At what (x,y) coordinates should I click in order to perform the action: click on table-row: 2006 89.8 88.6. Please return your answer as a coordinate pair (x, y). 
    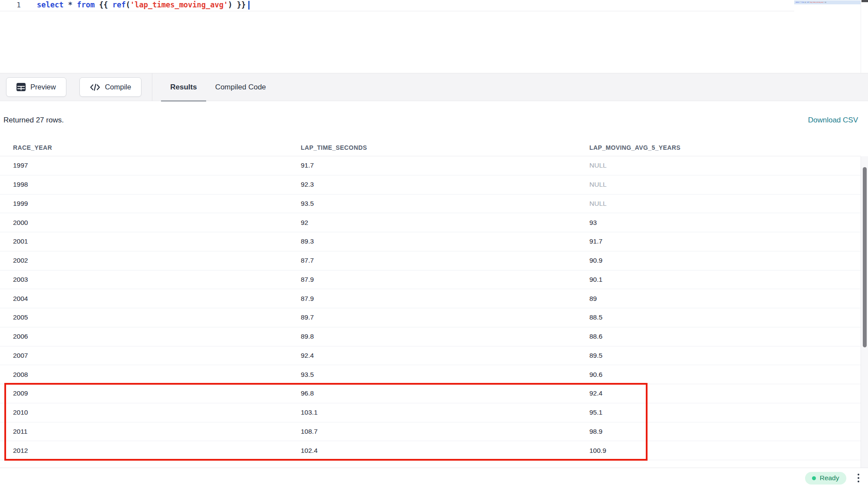
    Looking at the image, I should click on (431, 337).